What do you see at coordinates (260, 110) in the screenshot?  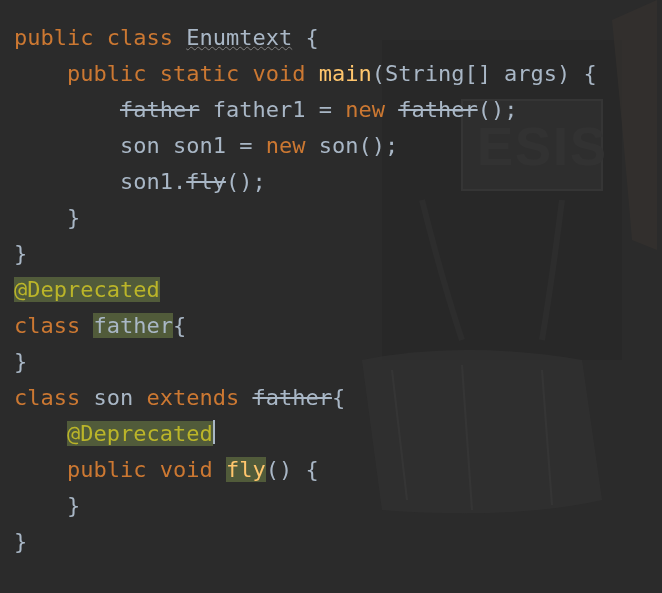 I see `variable: father1` at bounding box center [260, 110].